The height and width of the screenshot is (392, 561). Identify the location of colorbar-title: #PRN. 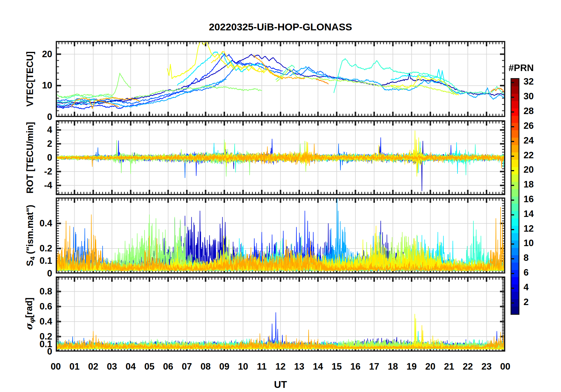
(521, 68).